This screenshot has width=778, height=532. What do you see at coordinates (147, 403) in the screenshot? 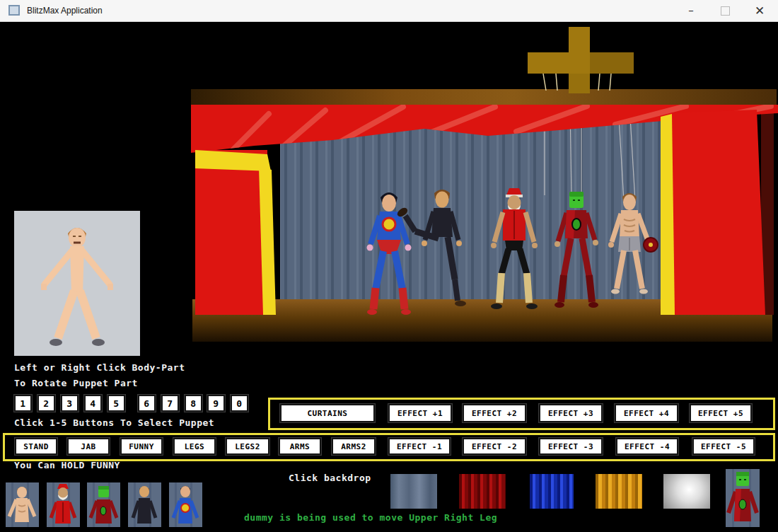
I see `key-button-6: 6` at bounding box center [147, 403].